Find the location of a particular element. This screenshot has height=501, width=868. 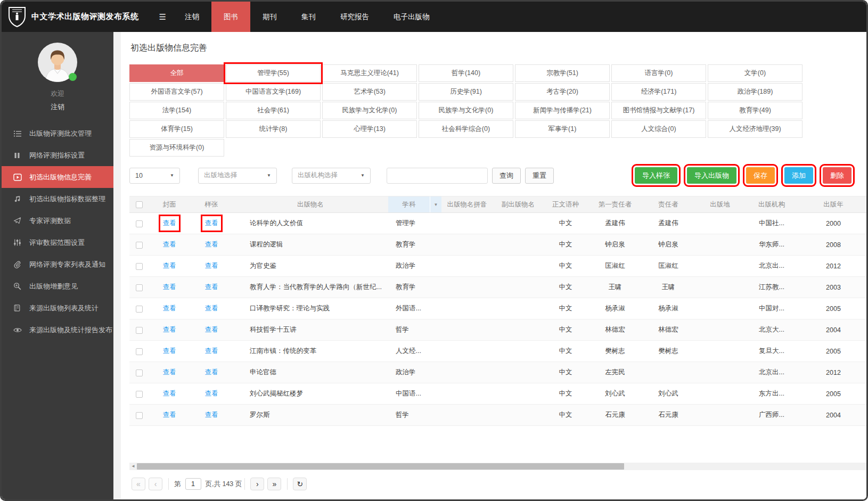

category-button-24: 社会科学综合(0) is located at coordinates (466, 129).